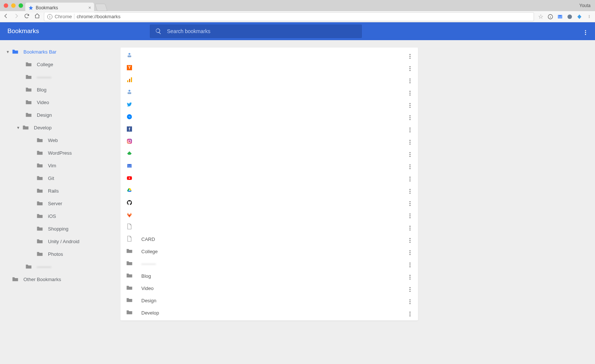  What do you see at coordinates (289, 17) in the screenshot?
I see `omnibox: i Chrome chrome://bookmarks` at bounding box center [289, 17].